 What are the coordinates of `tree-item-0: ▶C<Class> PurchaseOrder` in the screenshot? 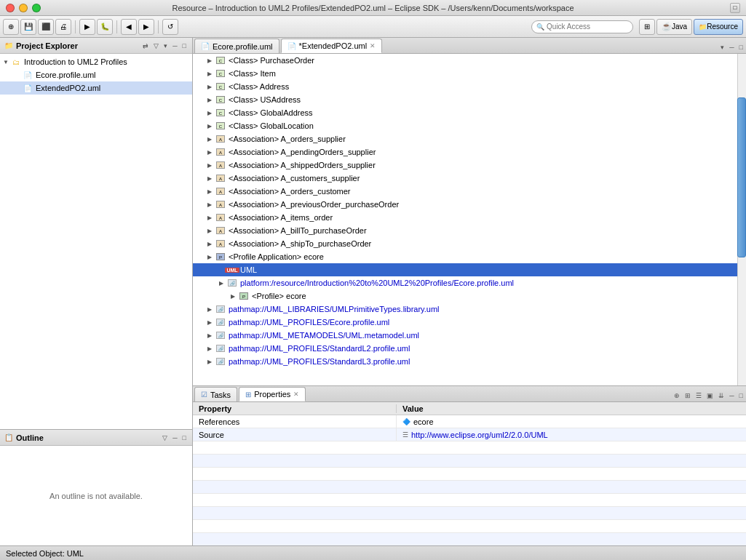 It's located at (469, 60).